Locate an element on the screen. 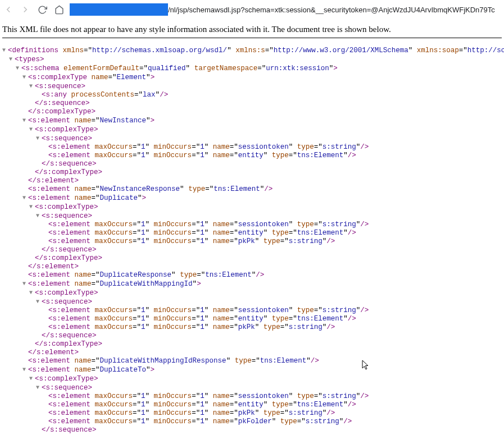  xml-node: ▼<types> is located at coordinates (253, 59).